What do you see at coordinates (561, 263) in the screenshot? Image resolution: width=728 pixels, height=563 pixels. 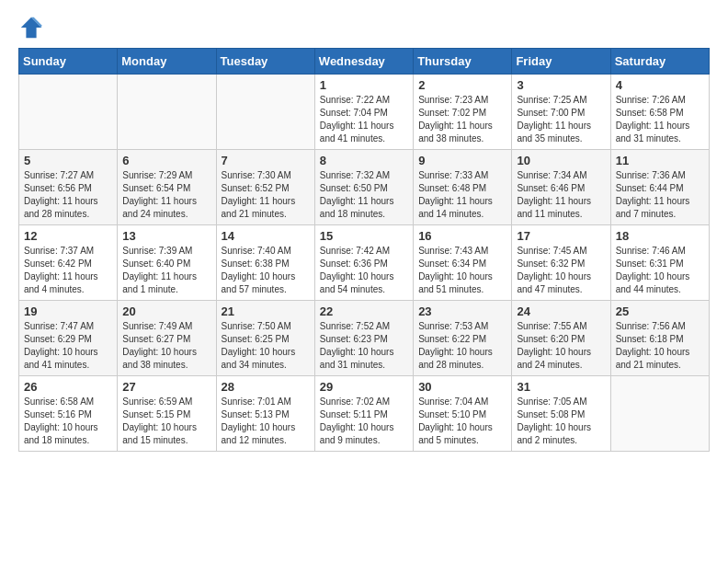 I see `calendar-cell: 17Sunrise: 7:45 AM Sunset: 6:32 PM Dayli…` at bounding box center [561, 263].